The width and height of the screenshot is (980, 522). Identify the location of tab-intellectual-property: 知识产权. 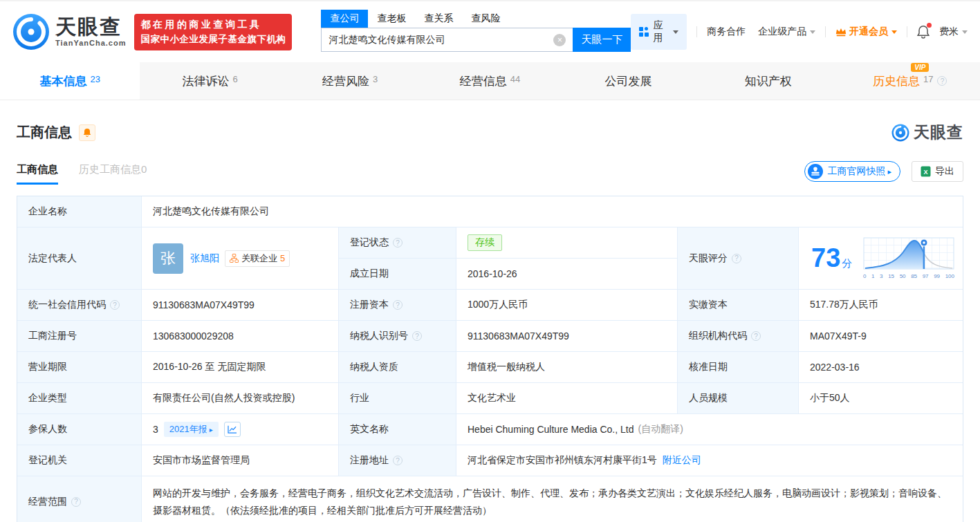
(770, 81).